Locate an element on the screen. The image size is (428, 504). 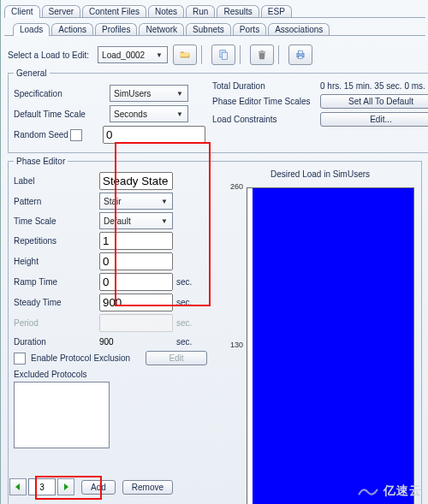
phase-editor-legend: Phase Editor is located at coordinates (41, 161).